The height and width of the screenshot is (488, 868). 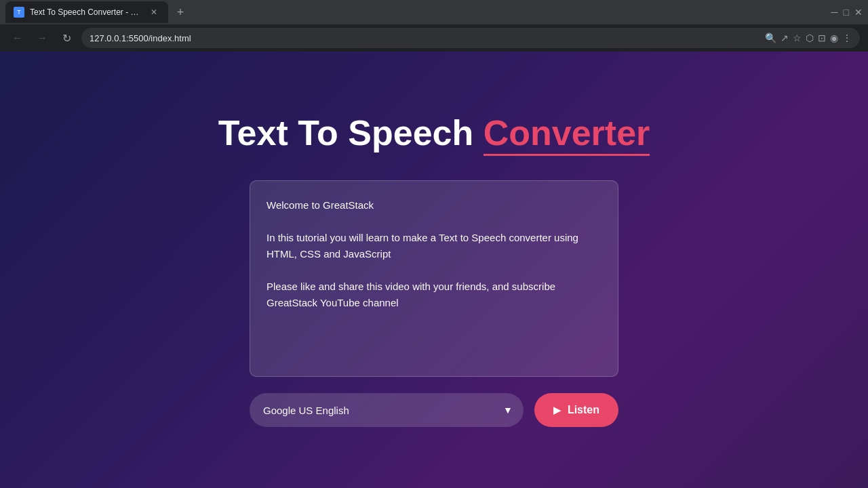 I want to click on address-icons: 🔍 ↗ ☆ ⬡ ⊡ ◉ ⋮, so click(x=808, y=38).